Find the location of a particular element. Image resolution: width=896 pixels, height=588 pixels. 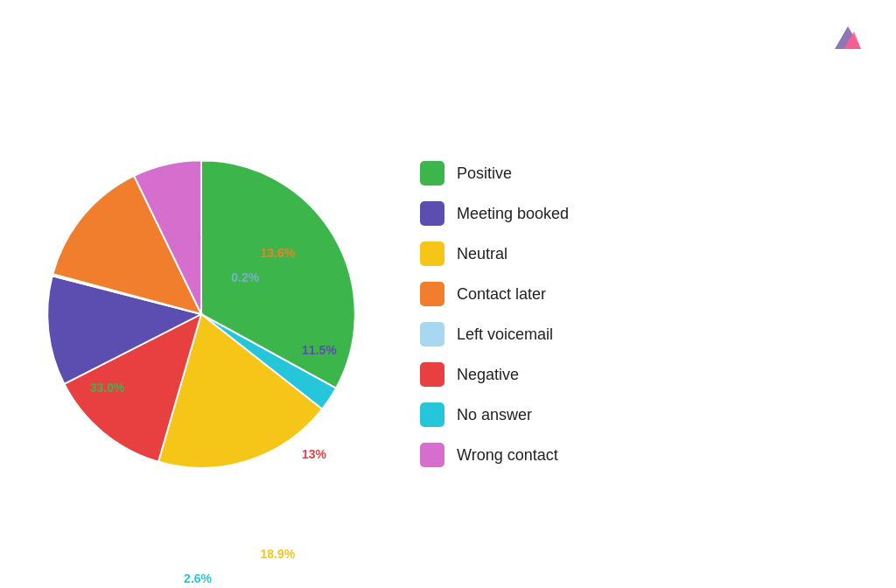

logo is located at coordinates (847, 38).